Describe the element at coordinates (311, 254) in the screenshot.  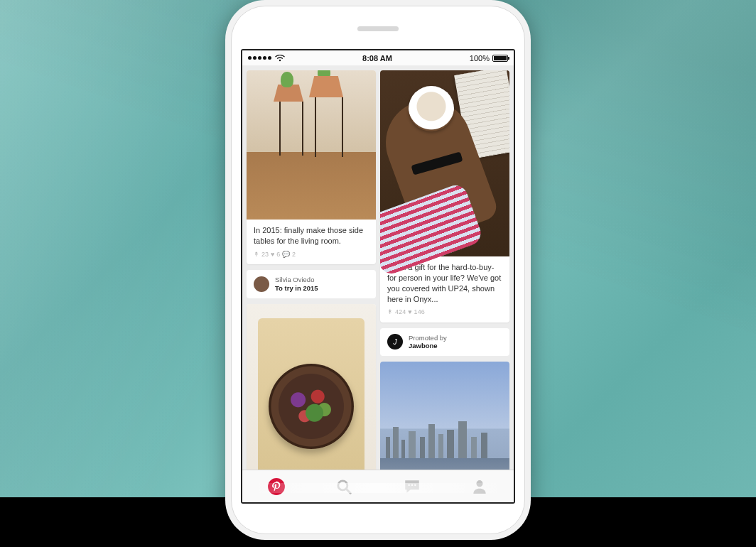
I see `pin-stats: ↟ 23 ♥ 6 💬 2` at that location.